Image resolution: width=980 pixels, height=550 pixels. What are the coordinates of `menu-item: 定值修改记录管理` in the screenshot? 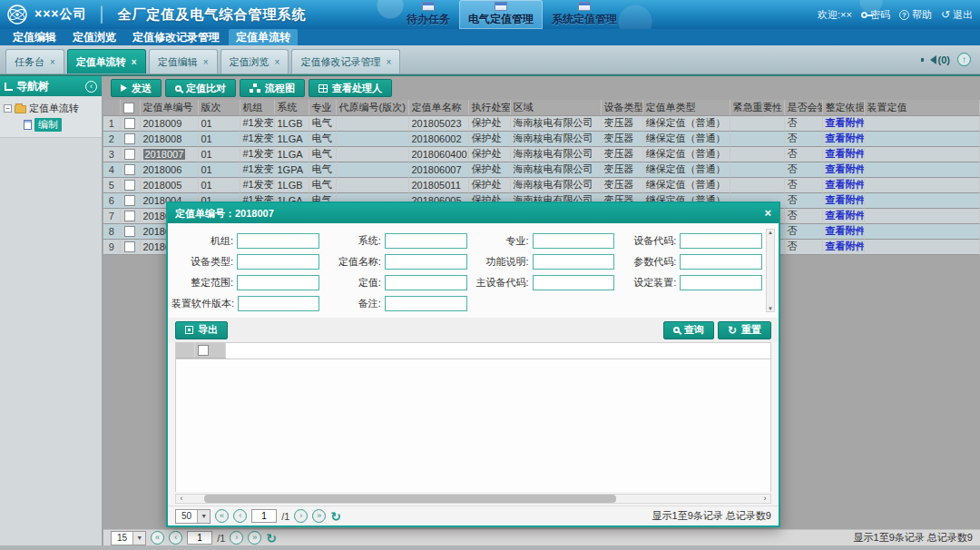 It's located at (176, 38).